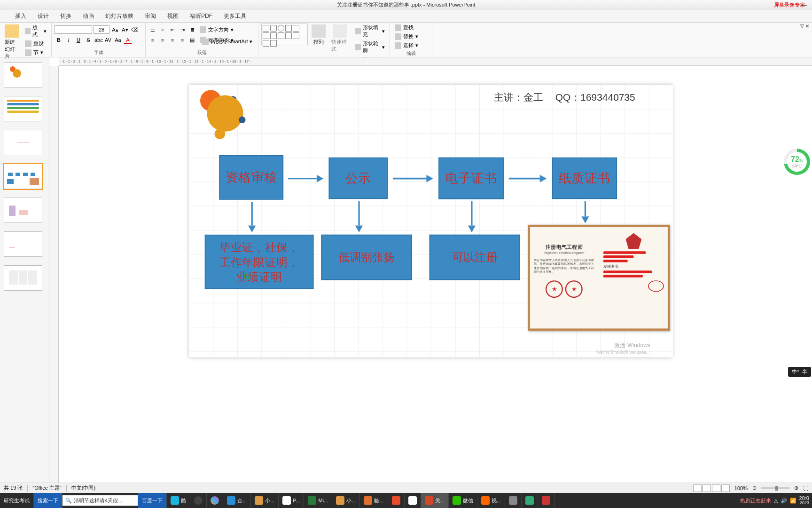 This screenshot has width=812, height=508. I want to click on menu-view: 视图, so click(173, 16).